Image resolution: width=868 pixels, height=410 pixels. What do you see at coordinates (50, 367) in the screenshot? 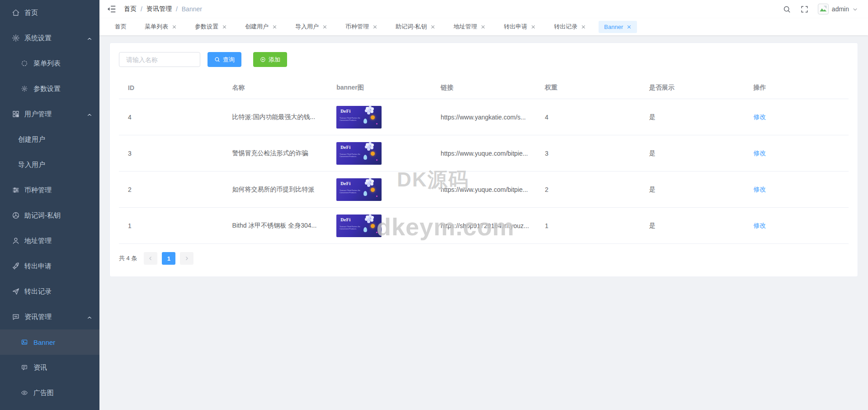
I see `sidebar-item-news: 资讯` at bounding box center [50, 367].